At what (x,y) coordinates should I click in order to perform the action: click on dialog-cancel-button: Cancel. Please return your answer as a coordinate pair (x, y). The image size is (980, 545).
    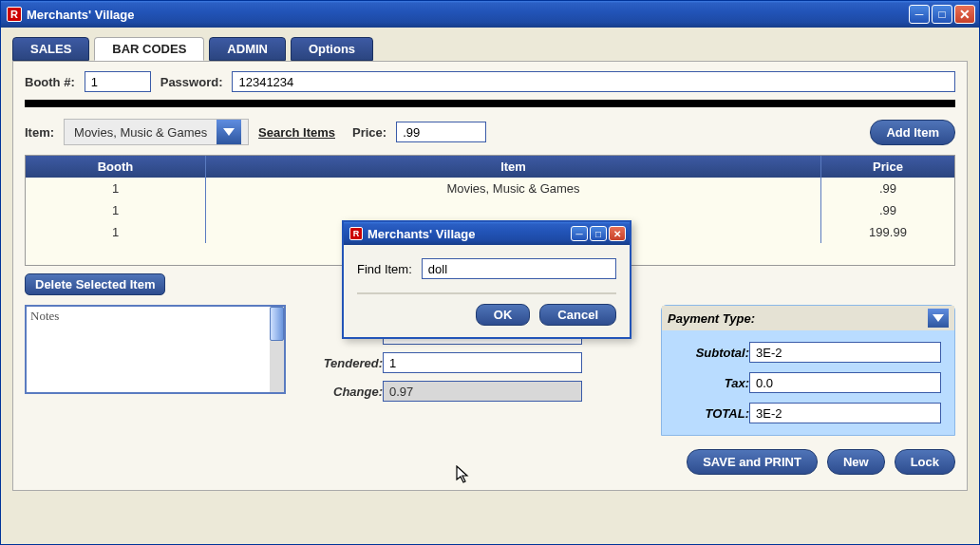
    Looking at the image, I should click on (577, 315).